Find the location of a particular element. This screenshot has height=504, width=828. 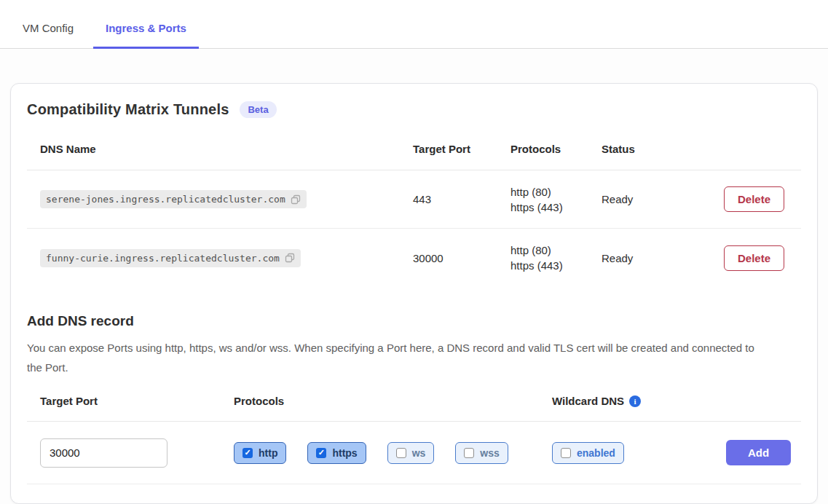

tab-vm-config: VM Config is located at coordinates (48, 25).